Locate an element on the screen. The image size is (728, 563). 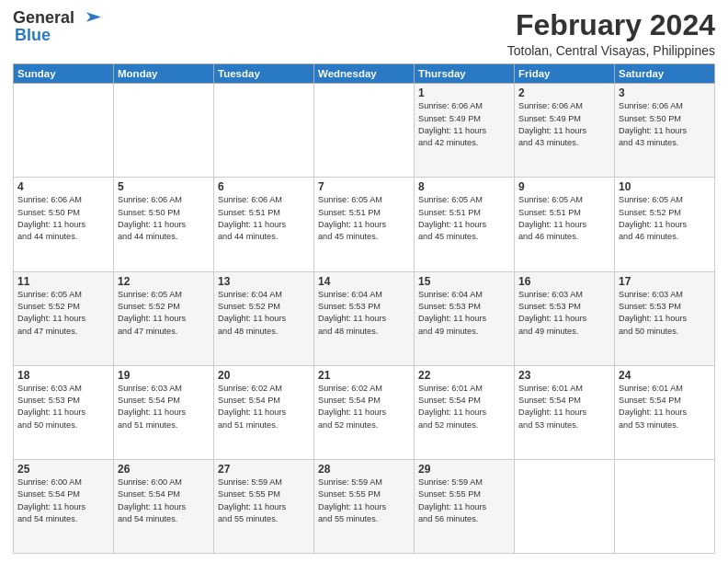
table-row: 1Sunrise: 6:06 AM Sunset: 5:49 PM Daylig… is located at coordinates (465, 131).